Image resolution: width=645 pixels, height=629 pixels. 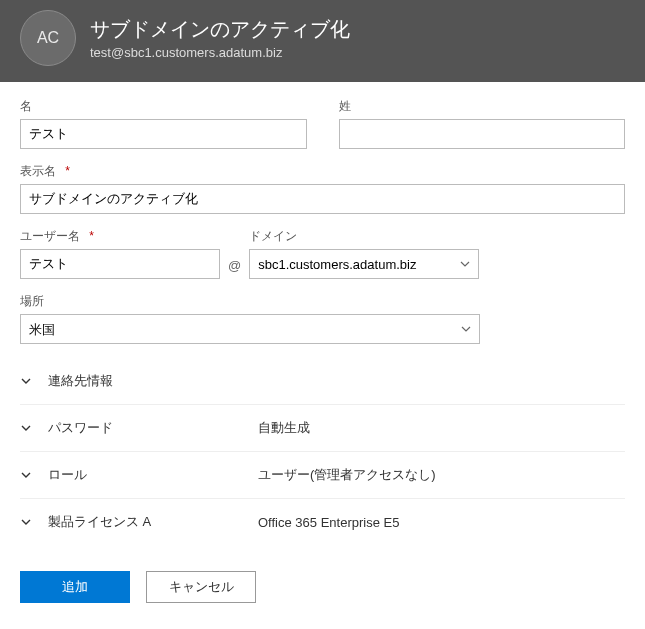 I want to click on add-button: 追加, so click(x=75, y=587).